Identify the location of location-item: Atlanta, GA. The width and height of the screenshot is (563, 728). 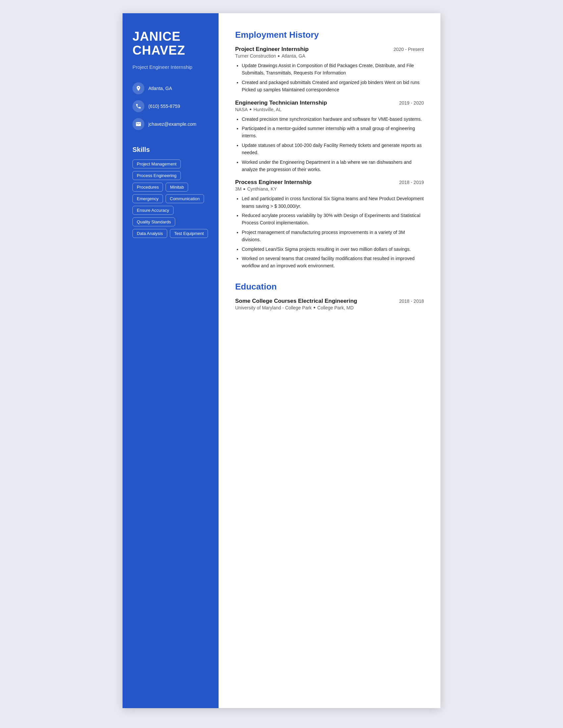
(171, 88).